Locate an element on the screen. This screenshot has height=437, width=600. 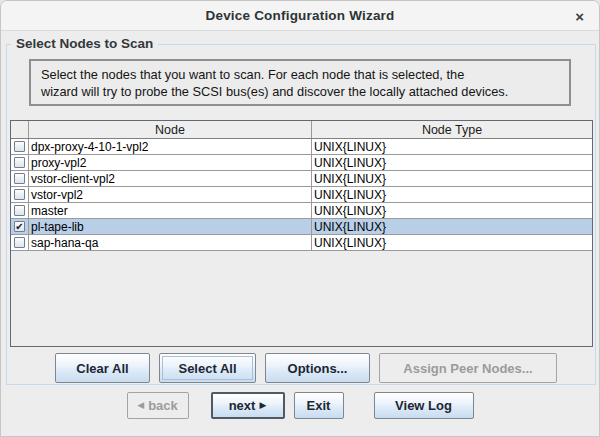
groupbox-title: Select Nodes to Scan is located at coordinates (84, 44).